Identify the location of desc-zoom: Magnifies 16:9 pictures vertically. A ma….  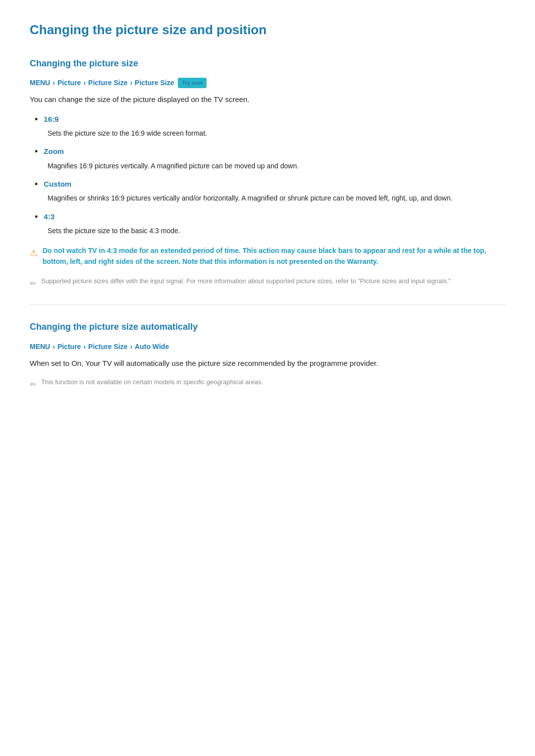
(276, 166).